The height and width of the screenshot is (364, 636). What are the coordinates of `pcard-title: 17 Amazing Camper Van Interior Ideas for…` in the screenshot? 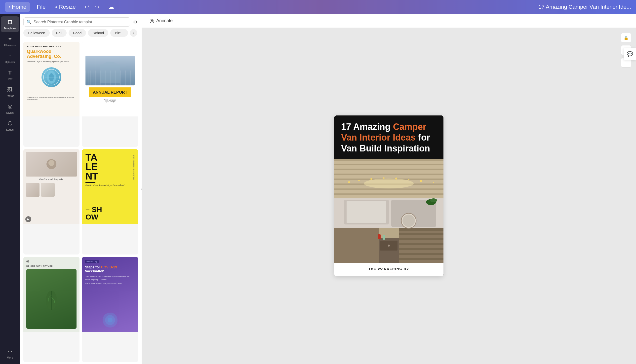 It's located at (389, 138).